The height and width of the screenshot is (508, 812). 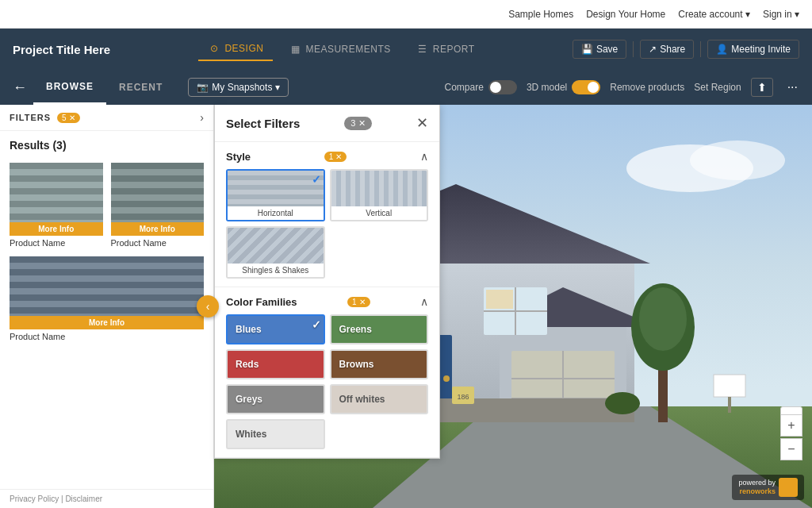 What do you see at coordinates (362, 124) in the screenshot?
I see `filter-total-x: ✕` at bounding box center [362, 124].